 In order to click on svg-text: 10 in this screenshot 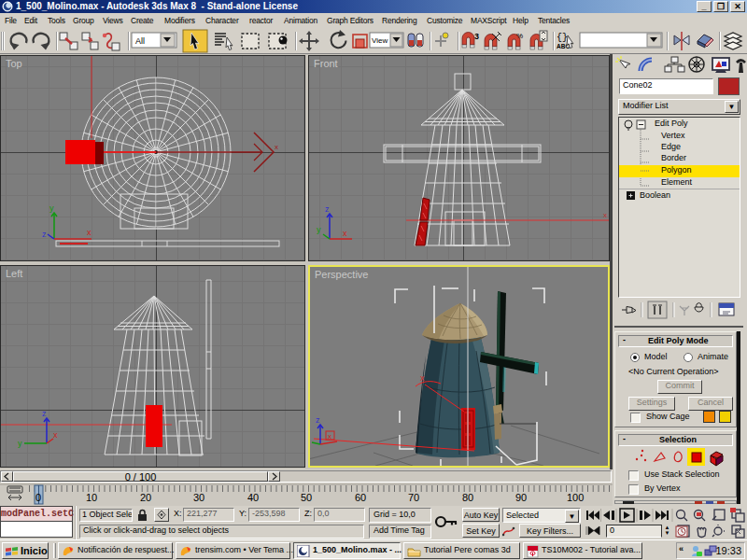, I will do `click(92, 497)`.